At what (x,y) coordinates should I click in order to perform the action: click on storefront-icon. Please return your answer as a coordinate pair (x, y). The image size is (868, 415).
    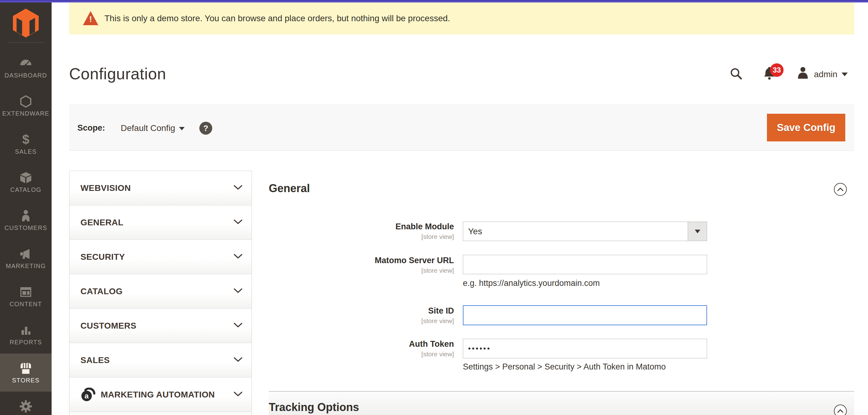
    Looking at the image, I should click on (26, 368).